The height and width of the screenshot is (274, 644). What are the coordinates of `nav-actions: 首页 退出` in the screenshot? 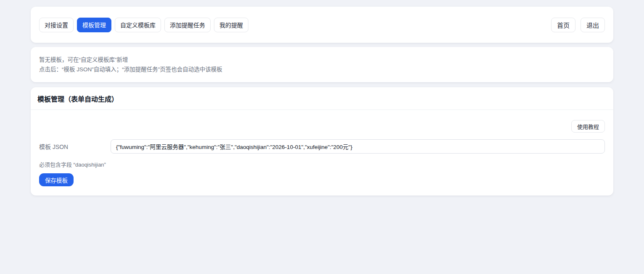 It's located at (578, 25).